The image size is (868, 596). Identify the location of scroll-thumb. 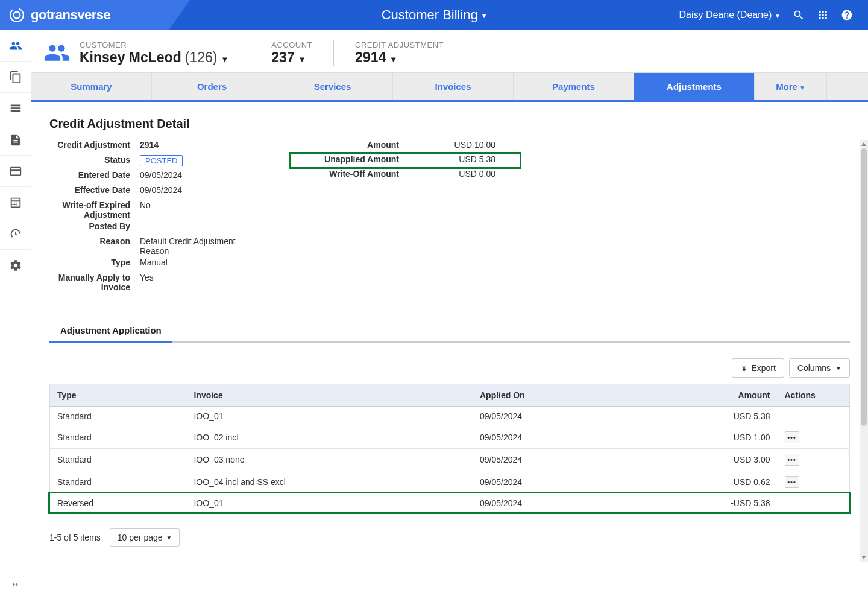
(864, 287).